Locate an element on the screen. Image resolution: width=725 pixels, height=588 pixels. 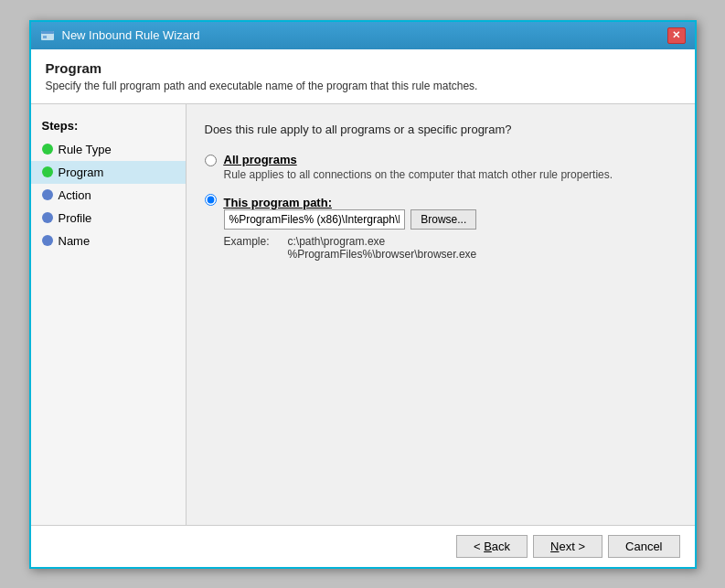
all-programs-label-group: All programs Rule applies to all connect… is located at coordinates (419, 166).